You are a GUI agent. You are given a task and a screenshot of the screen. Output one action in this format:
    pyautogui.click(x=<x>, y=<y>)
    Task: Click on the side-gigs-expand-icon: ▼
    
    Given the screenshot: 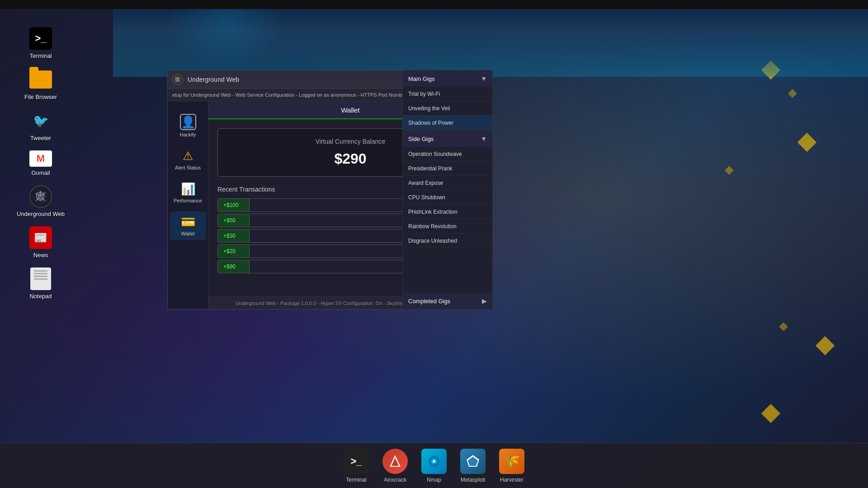 What is the action you would take?
    pyautogui.click(x=484, y=139)
    